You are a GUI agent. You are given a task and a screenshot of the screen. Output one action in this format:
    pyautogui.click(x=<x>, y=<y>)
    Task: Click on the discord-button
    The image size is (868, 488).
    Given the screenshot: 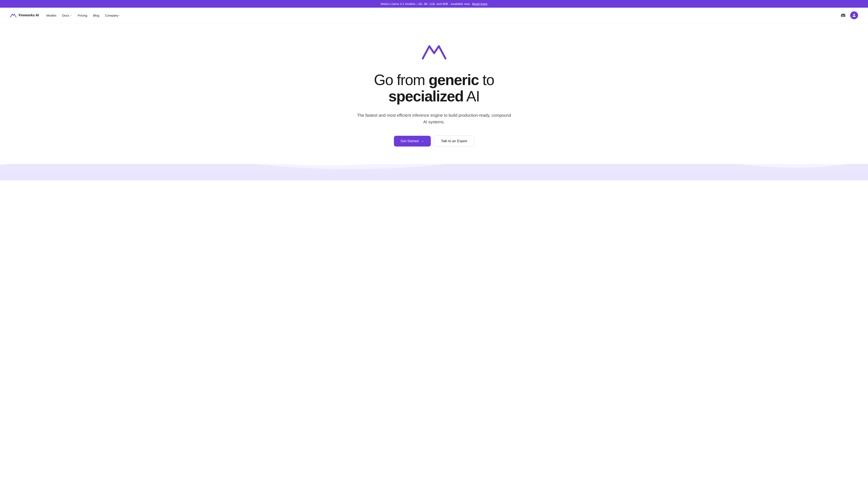 What is the action you would take?
    pyautogui.click(x=843, y=15)
    